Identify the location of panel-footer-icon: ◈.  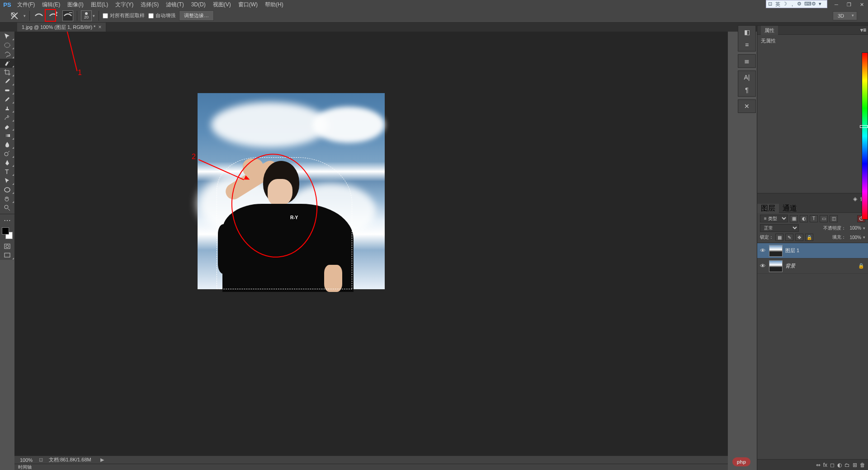
(855, 199).